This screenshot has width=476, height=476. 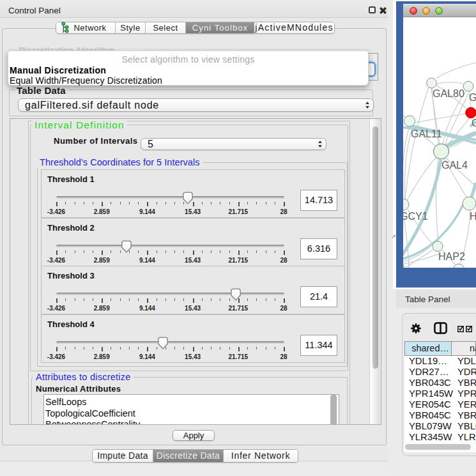 I want to click on svg-text: GCY1, so click(x=415, y=216).